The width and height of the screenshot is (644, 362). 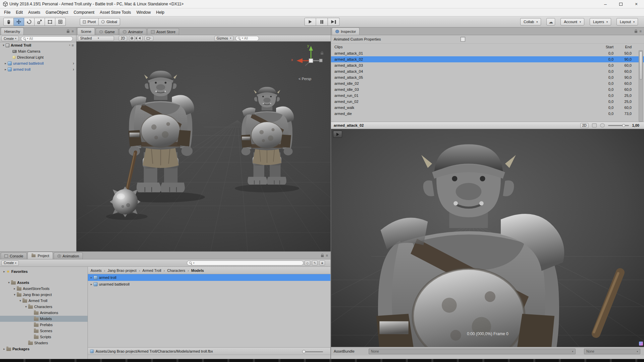 I want to click on clip-row-armed-run-01: armed_run_010,025,0, so click(x=488, y=96).